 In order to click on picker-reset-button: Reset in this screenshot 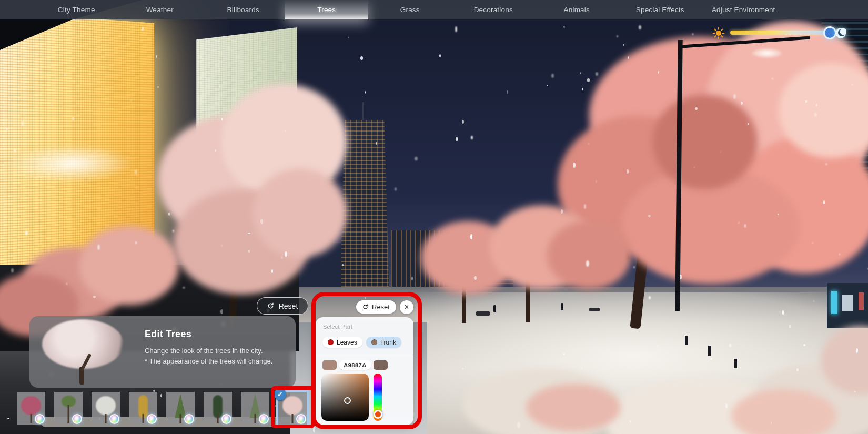, I will do `click(376, 307)`.